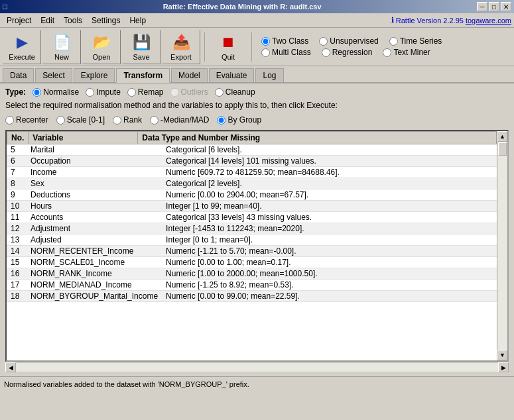 This screenshot has height=420, width=514. What do you see at coordinates (406, 52) in the screenshot?
I see `radio-text-miner: Text Miner` at bounding box center [406, 52].